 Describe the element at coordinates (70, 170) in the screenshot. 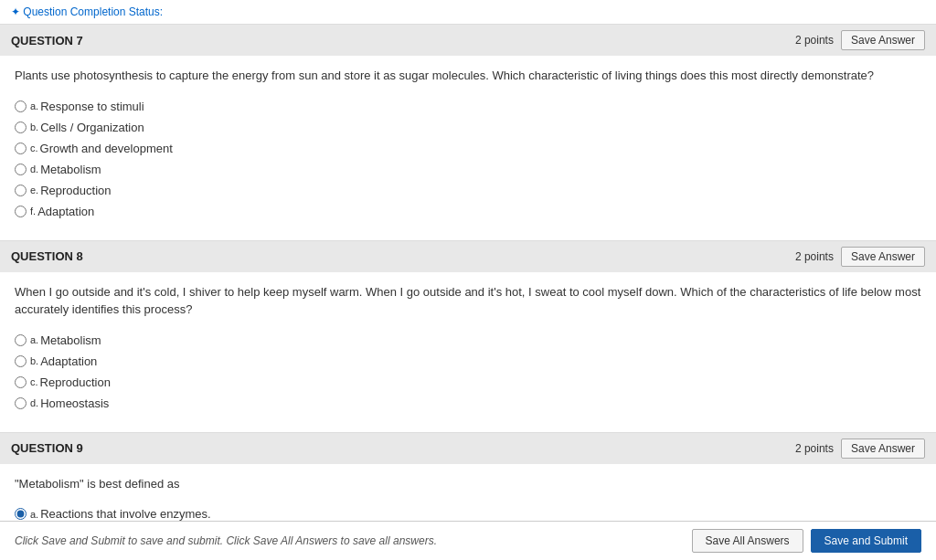

I see `q7-option-d-text: Metabolism` at that location.